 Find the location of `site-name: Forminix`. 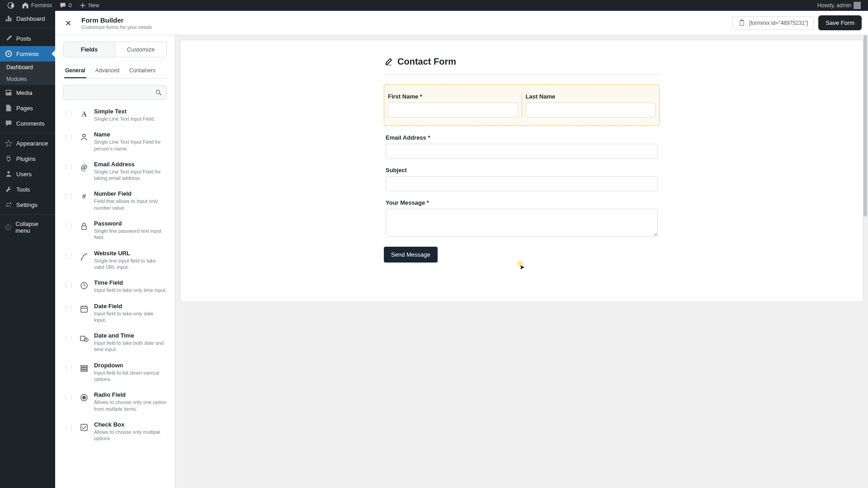

site-name: Forminix is located at coordinates (37, 5).